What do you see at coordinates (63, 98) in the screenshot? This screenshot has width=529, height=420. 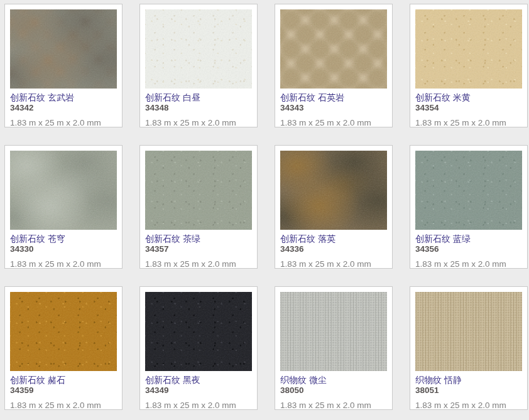 I see `product-title-link: 创新石纹 玄武岩` at bounding box center [63, 98].